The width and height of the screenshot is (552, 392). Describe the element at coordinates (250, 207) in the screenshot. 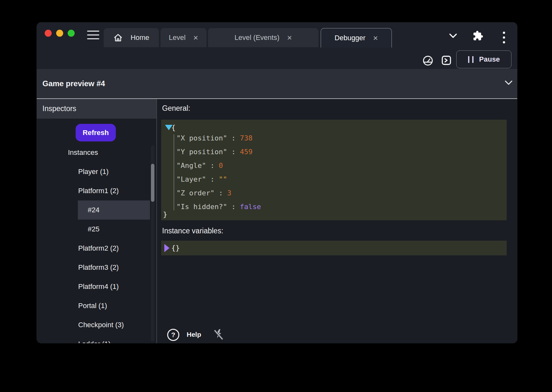

I see `json-value: false` at that location.